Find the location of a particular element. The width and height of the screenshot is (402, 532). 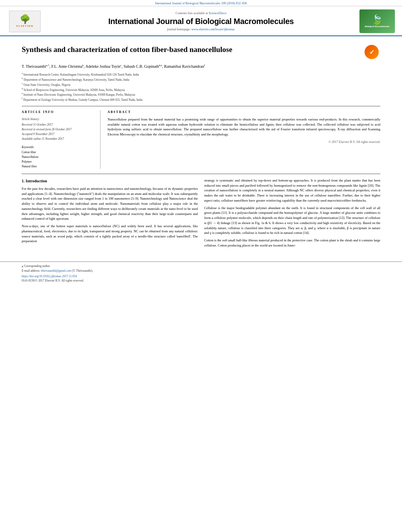

email-link: ttheivasanthi@gmail.com is located at coordinates (56, 271).